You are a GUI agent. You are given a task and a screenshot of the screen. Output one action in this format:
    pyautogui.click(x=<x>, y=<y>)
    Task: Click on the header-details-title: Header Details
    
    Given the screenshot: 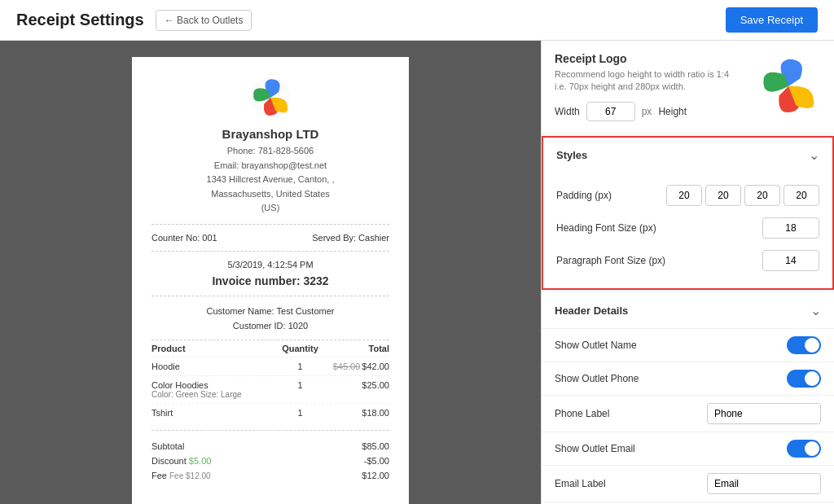 What is the action you would take?
    pyautogui.click(x=591, y=311)
    